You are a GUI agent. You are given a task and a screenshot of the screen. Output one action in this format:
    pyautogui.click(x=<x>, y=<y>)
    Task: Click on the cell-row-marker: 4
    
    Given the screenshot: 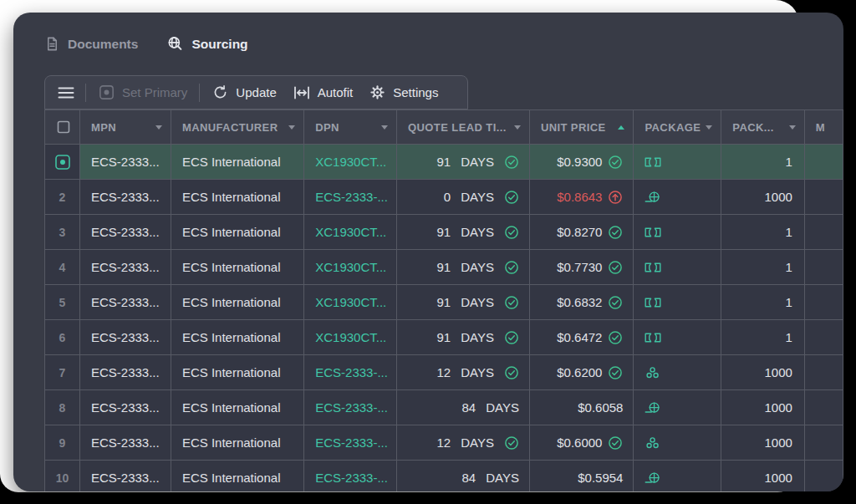 What is the action you would take?
    pyautogui.click(x=63, y=267)
    